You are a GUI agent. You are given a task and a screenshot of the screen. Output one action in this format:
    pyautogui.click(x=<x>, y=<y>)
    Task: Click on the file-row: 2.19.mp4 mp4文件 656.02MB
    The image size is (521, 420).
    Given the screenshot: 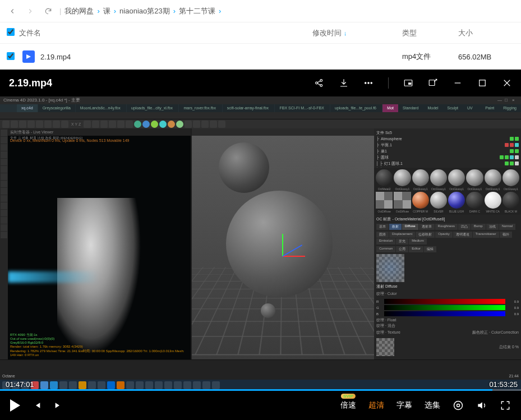 What is the action you would take?
    pyautogui.click(x=260, y=57)
    